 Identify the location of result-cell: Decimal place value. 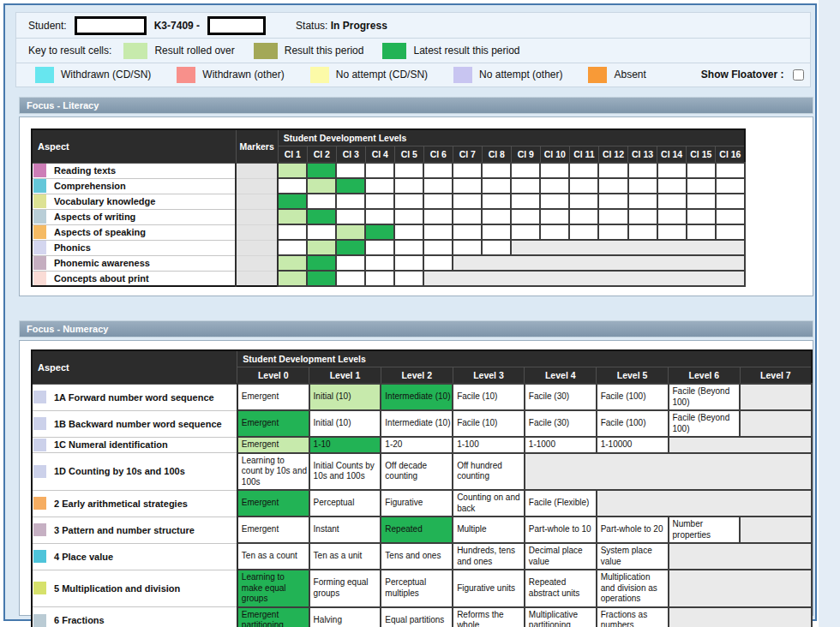
(561, 557).